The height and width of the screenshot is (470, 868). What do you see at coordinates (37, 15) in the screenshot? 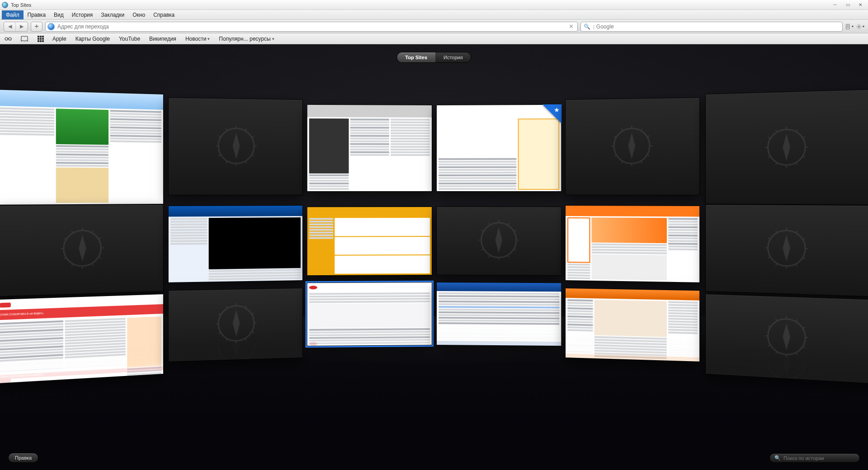
I see `menu-правка: Правка` at bounding box center [37, 15].